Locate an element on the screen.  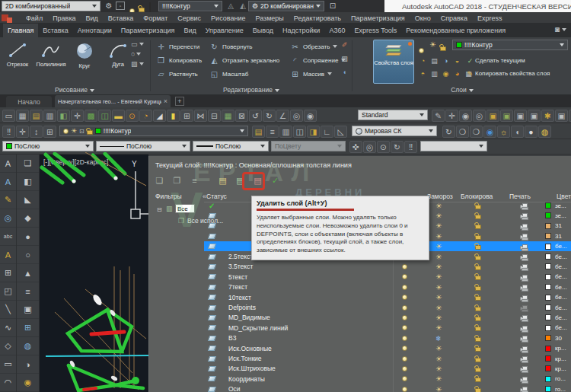
layer-row: MD_Скрытие линий☀бе... is located at coordinates (360, 327).